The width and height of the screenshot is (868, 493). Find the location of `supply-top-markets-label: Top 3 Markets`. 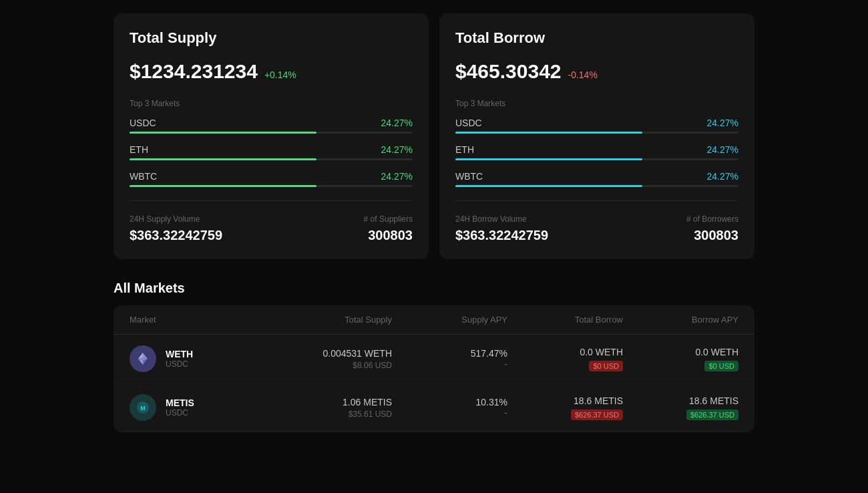

supply-top-markets-label: Top 3 Markets is located at coordinates (271, 104).